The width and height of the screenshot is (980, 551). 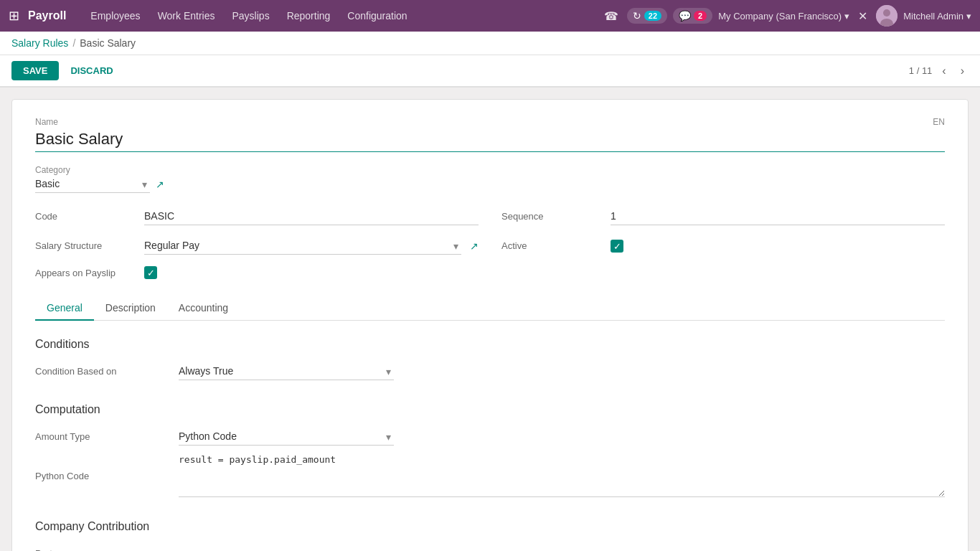 I want to click on tabs-bar: General Description Accounting, so click(x=490, y=309).